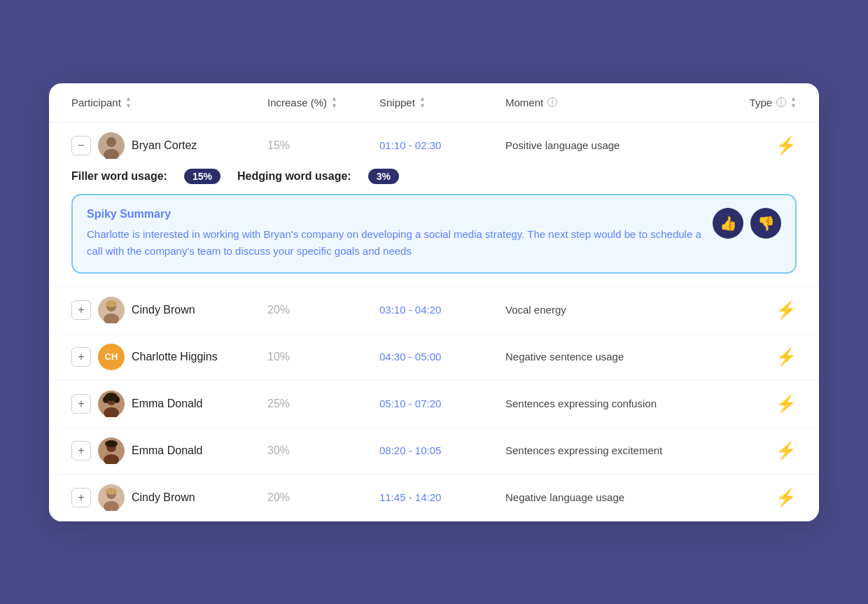  Describe the element at coordinates (442, 497) in the screenshot. I see `snippet-time: 11:45 - 14:20` at that location.